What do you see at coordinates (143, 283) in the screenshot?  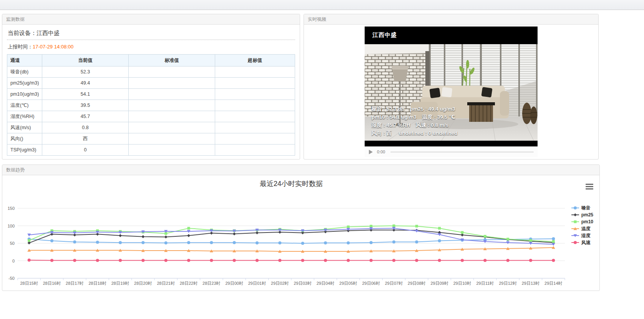 I see `svg-text: 28日20时` at bounding box center [143, 283].